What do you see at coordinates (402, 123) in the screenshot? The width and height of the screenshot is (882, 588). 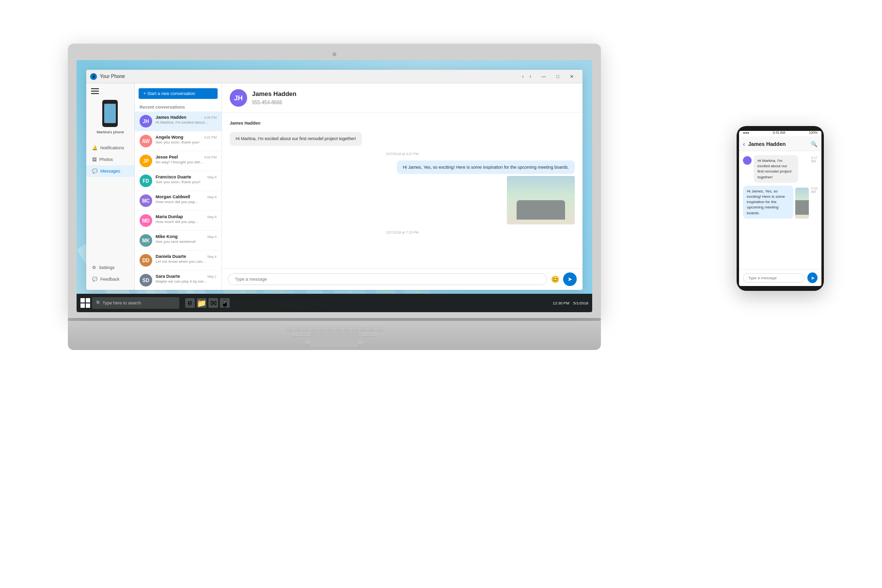 I see `chat-sender-label-received: James Hadden` at bounding box center [402, 123].